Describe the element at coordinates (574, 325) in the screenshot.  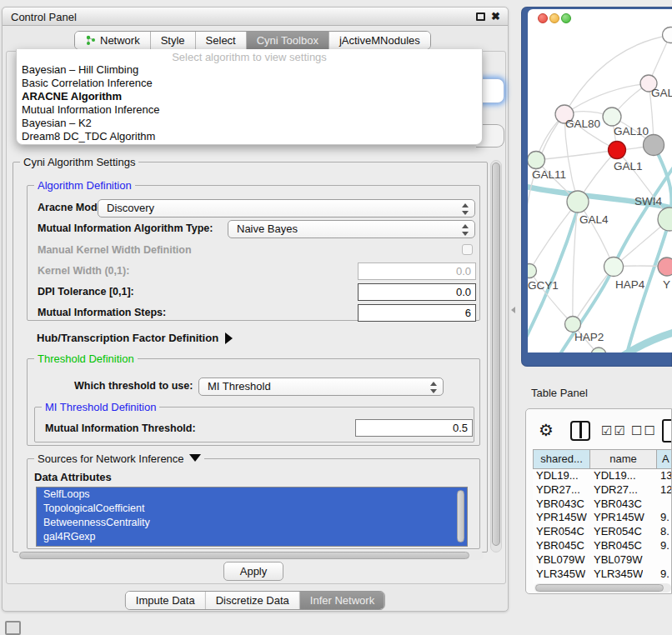
I see `network-node-hap2` at that location.